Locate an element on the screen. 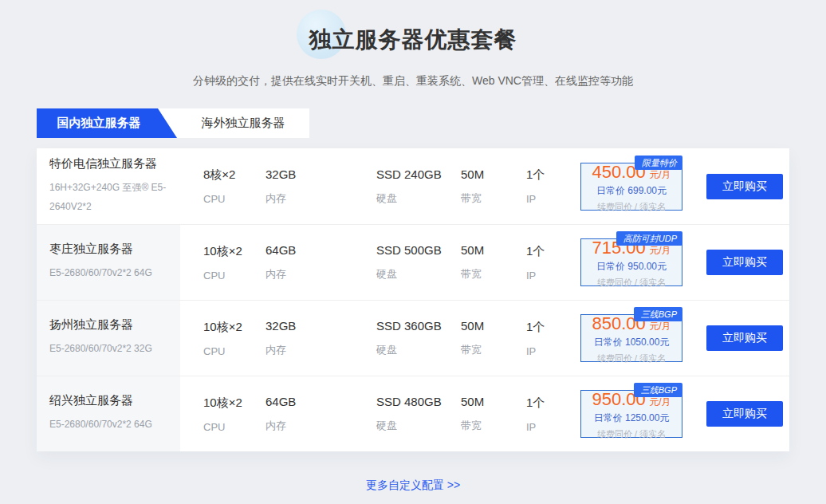 Image resolution: width=826 pixels, height=504 pixels. daily-price: 日常价 1050.00元 is located at coordinates (631, 343).